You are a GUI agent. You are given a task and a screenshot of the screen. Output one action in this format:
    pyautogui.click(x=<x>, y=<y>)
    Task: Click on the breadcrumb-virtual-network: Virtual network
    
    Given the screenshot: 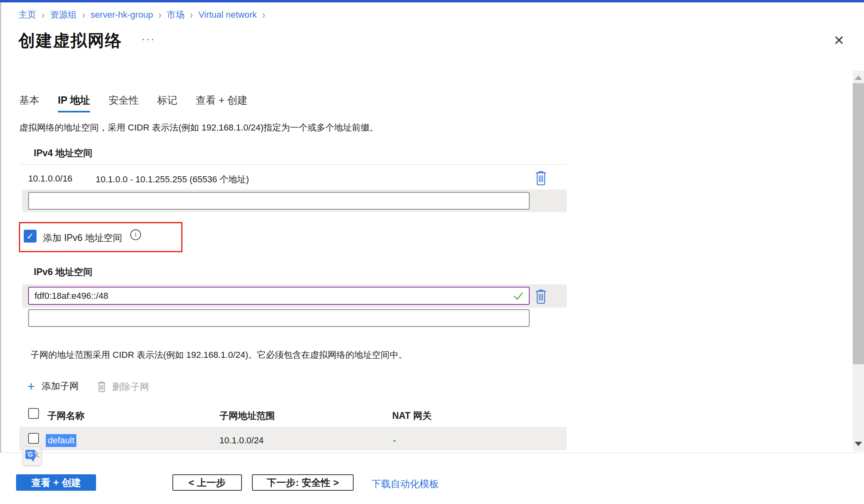 What is the action you would take?
    pyautogui.click(x=227, y=15)
    